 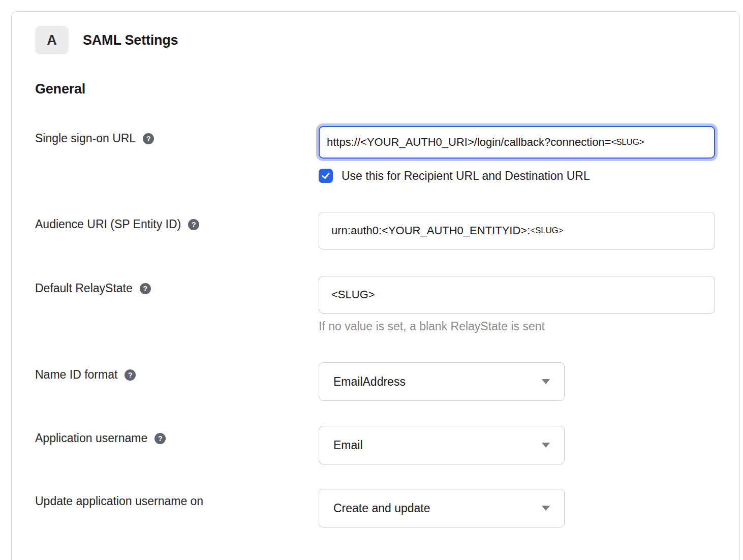 I want to click on name-id-format-label-cell: Name ID format ?, so click(x=177, y=372).